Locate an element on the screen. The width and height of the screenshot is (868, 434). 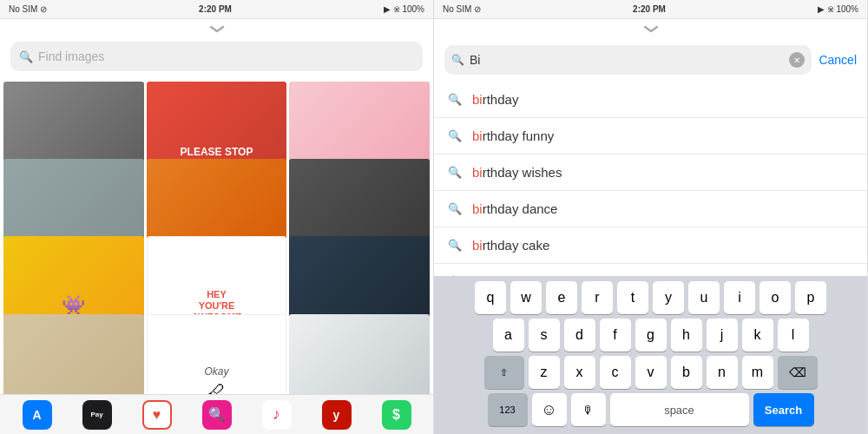
left-search-container: 🔍 is located at coordinates (217, 58).